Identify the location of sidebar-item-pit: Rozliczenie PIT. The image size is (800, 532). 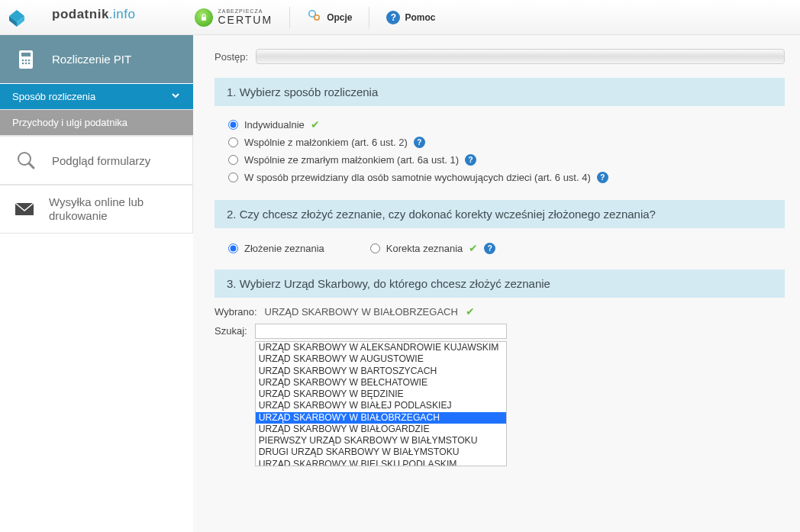
(96, 60).